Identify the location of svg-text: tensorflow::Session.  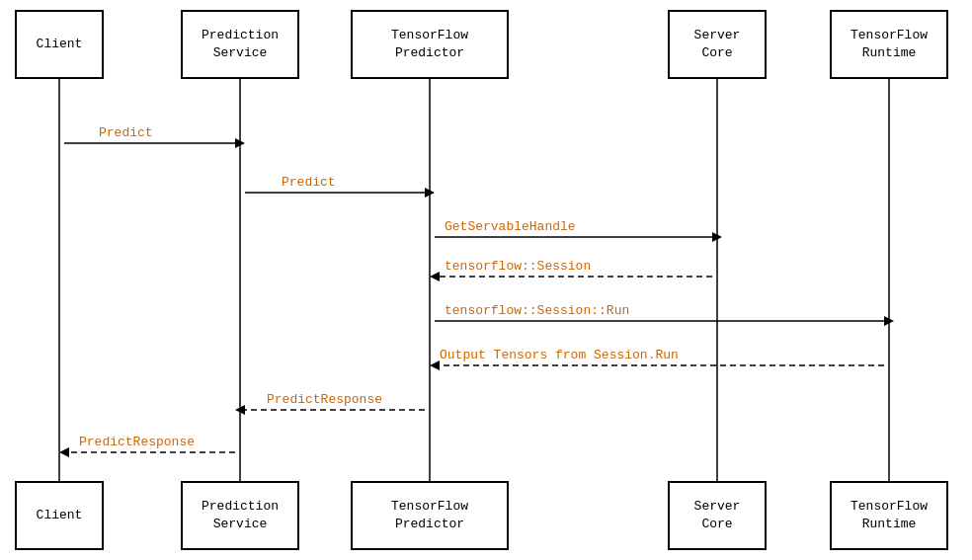
(518, 267).